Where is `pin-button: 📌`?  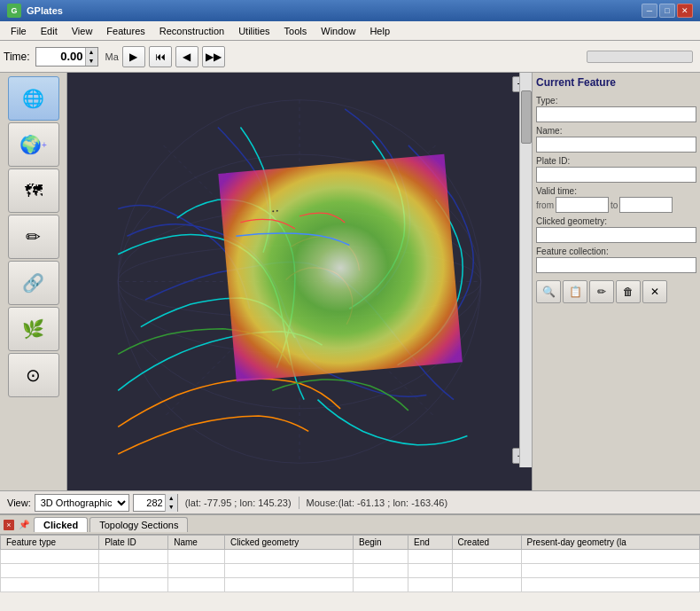
pin-button: 📌 is located at coordinates (24, 525).